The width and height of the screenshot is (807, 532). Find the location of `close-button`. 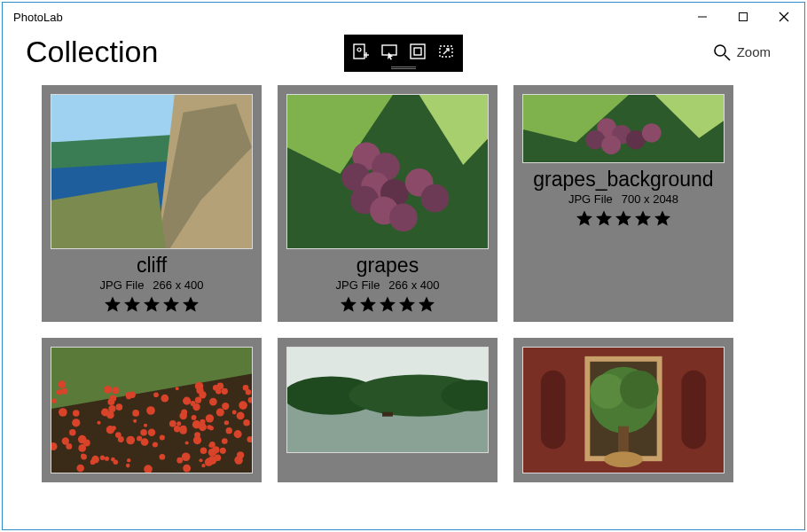

close-button is located at coordinates (784, 17).